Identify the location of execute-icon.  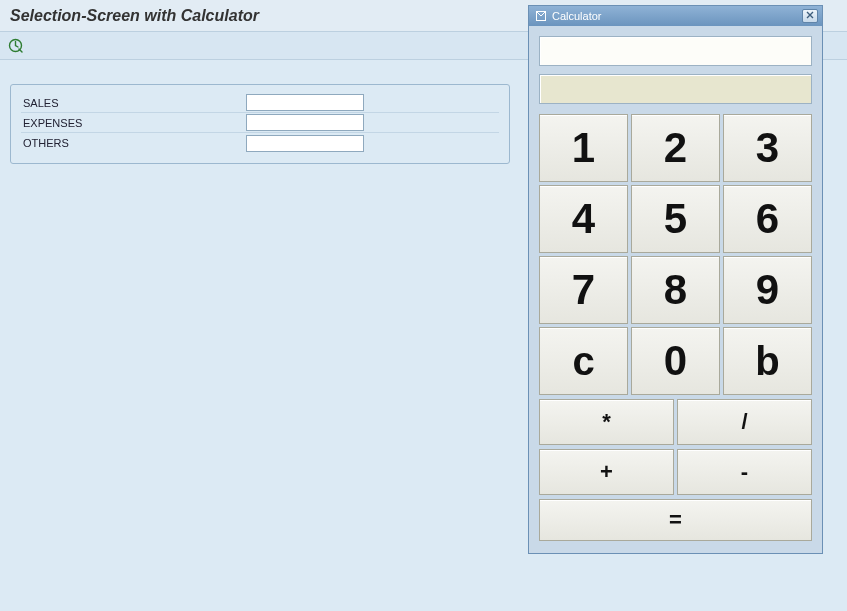
(16, 46).